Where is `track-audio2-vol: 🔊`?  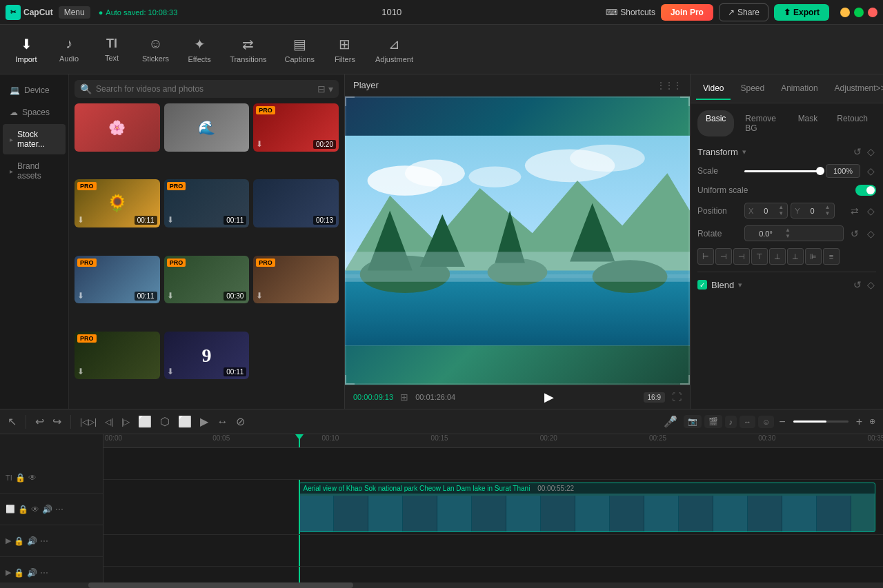 track-audio2-vol: 🔊 is located at coordinates (32, 573).